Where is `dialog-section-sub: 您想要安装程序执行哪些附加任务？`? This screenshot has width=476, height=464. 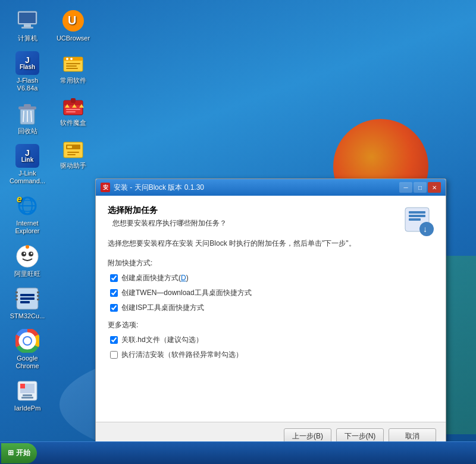
dialog-section-sub: 您想要安装程序执行哪些附加任务？ is located at coordinates (271, 224).